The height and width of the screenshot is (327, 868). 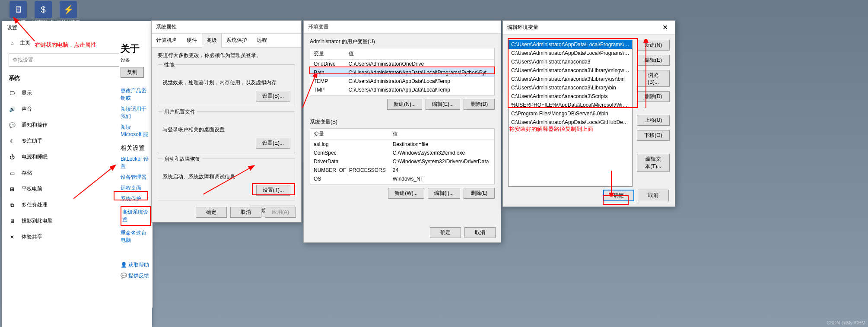 I want to click on user-new-button: 新建(N)..., so click(x=404, y=105).